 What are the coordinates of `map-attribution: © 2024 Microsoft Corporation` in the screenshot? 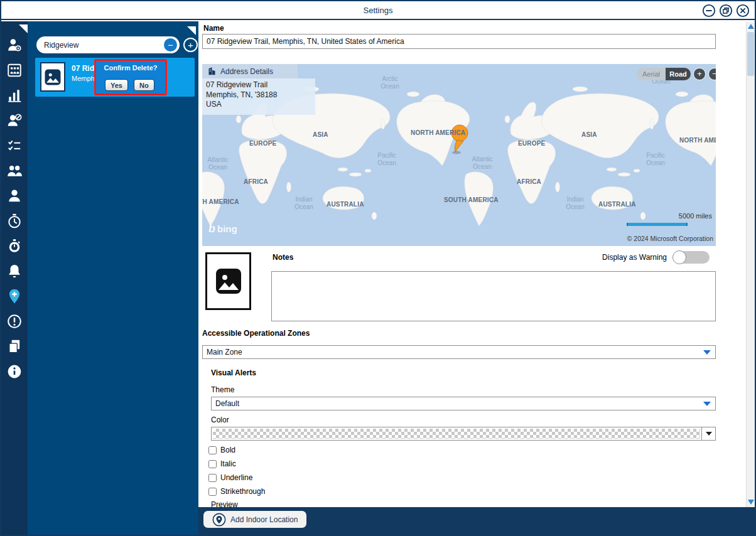 It's located at (671, 239).